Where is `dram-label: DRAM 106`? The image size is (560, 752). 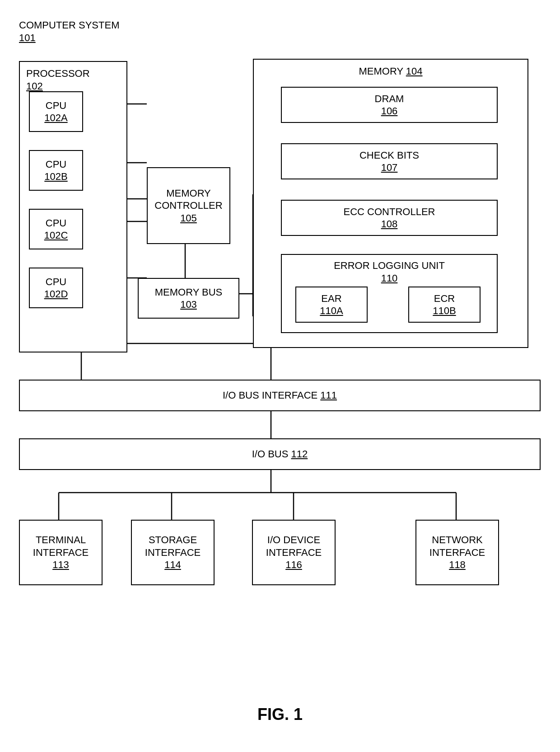 dram-label: DRAM 106 is located at coordinates (389, 105).